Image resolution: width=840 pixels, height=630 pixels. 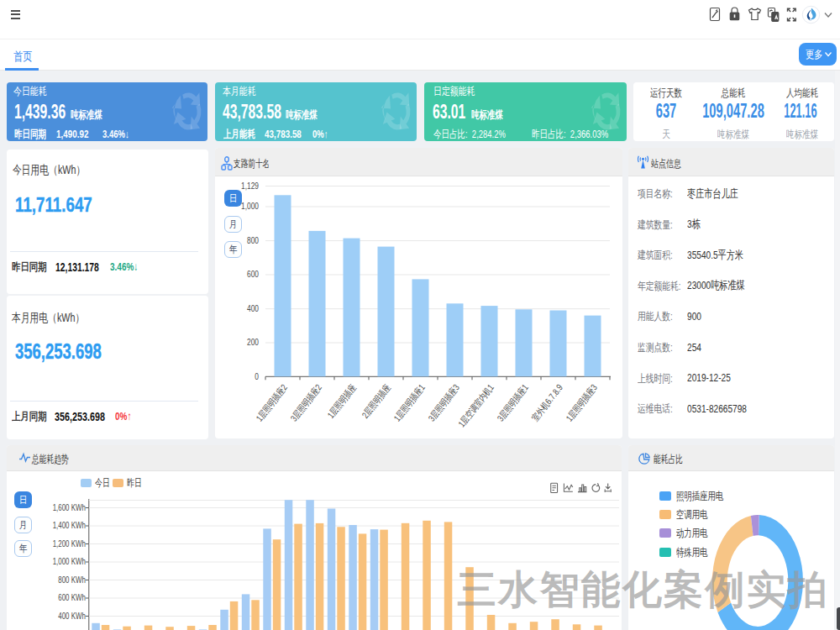 I want to click on svg-text: 3层照明插座3, so click(x=444, y=403).